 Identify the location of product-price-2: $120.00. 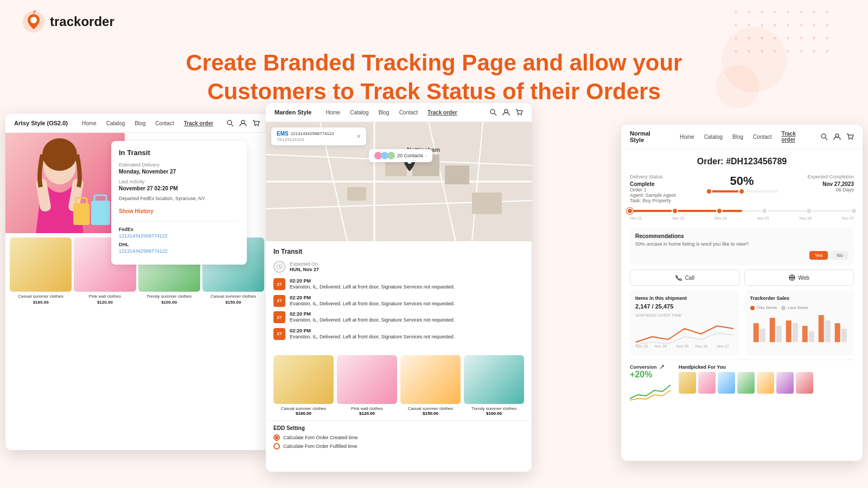
(105, 303).